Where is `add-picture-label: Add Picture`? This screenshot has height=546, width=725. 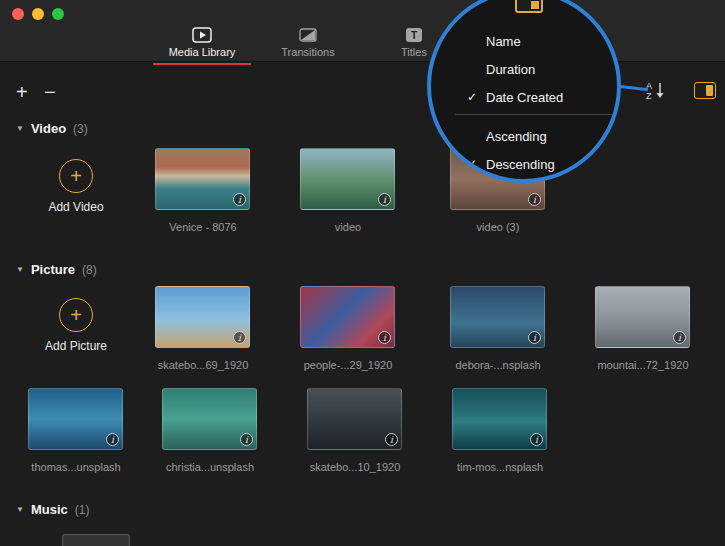
add-picture-label: Add Picture is located at coordinates (76, 346).